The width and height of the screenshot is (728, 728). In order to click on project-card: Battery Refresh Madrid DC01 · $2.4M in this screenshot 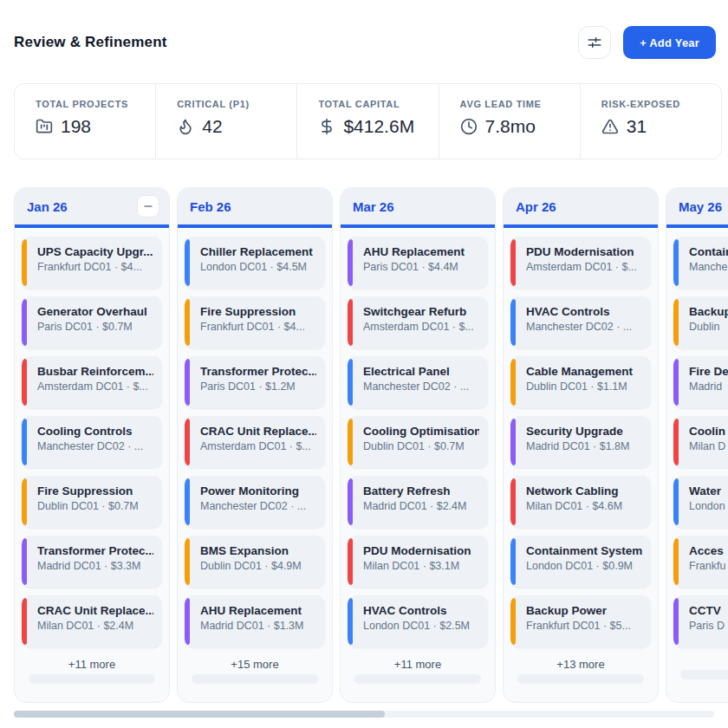, I will do `click(418, 502)`.